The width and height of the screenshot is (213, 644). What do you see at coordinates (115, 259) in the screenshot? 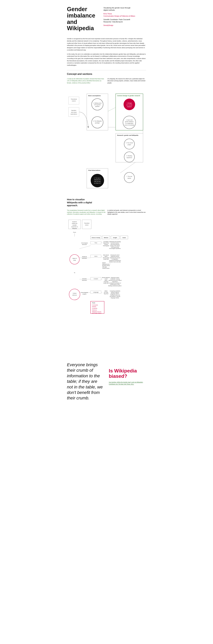
I see `svg-text: of negotiation.` at bounding box center [115, 259].